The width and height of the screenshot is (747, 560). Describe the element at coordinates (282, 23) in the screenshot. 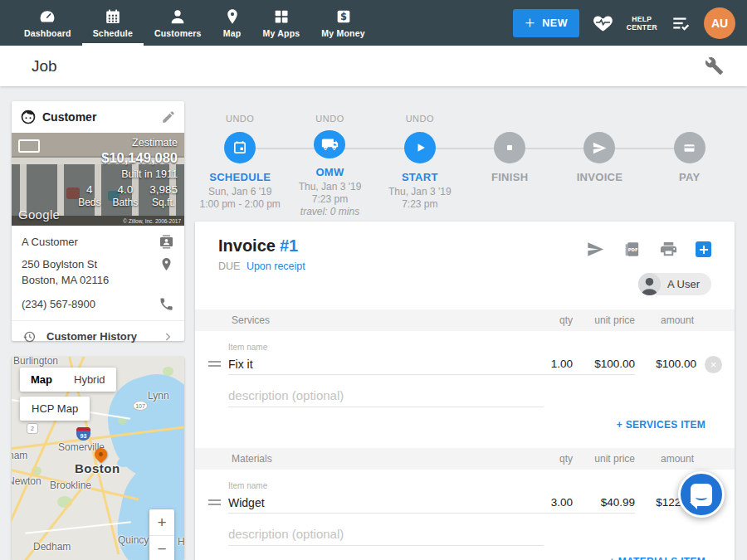

I see `nav-item-my-apps: My Apps` at that location.